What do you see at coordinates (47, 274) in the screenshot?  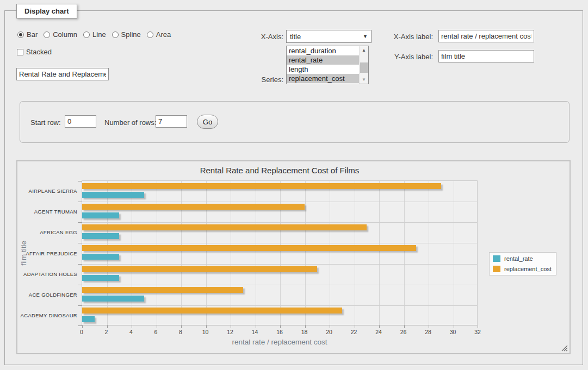 I see `category-label: ADAPTATION HOLES` at bounding box center [47, 274].